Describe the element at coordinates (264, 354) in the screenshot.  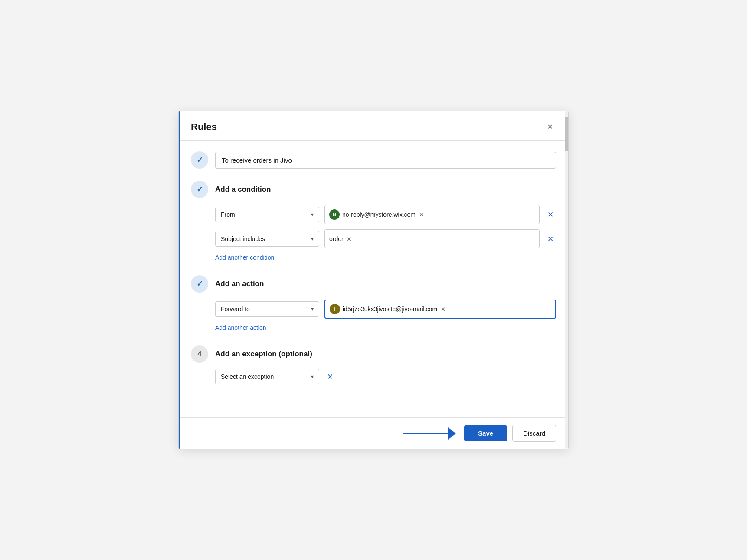
I see `exception-section-title: Add an exception (optional)` at that location.